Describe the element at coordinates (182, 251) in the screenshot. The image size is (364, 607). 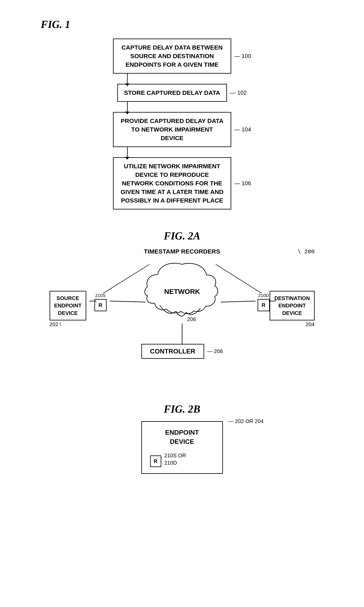
I see `timestamp-label: TIMESTAMP RECORDERS` at that location.